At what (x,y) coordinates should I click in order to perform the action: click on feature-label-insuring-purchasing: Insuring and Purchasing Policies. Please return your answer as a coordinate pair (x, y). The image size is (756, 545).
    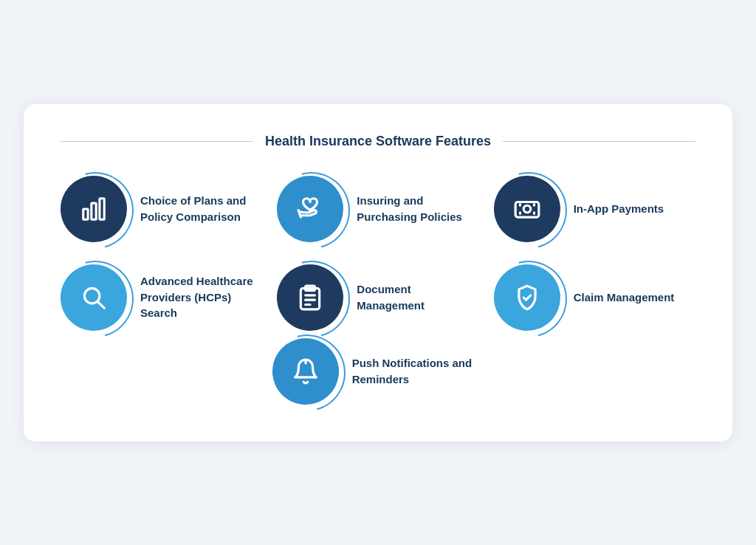
    Looking at the image, I should click on (418, 209).